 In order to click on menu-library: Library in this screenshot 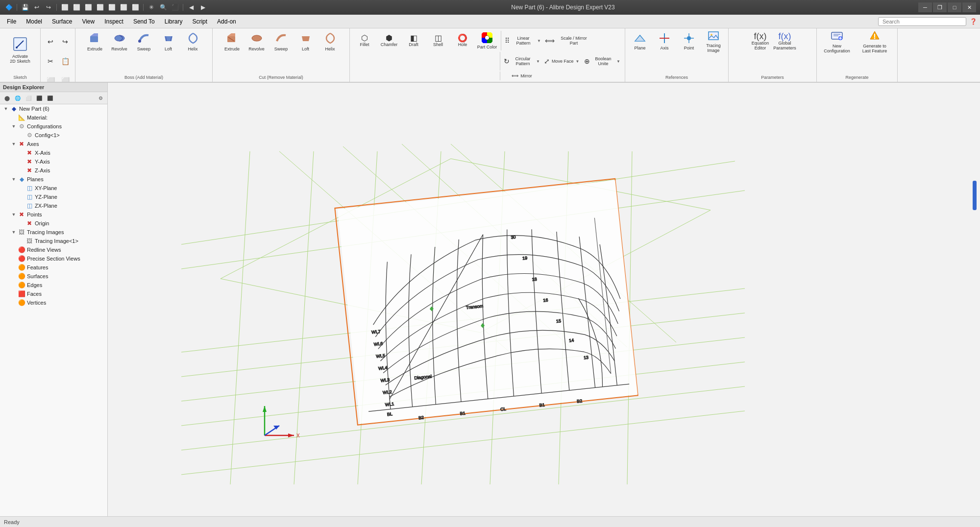, I will do `click(173, 22)`.